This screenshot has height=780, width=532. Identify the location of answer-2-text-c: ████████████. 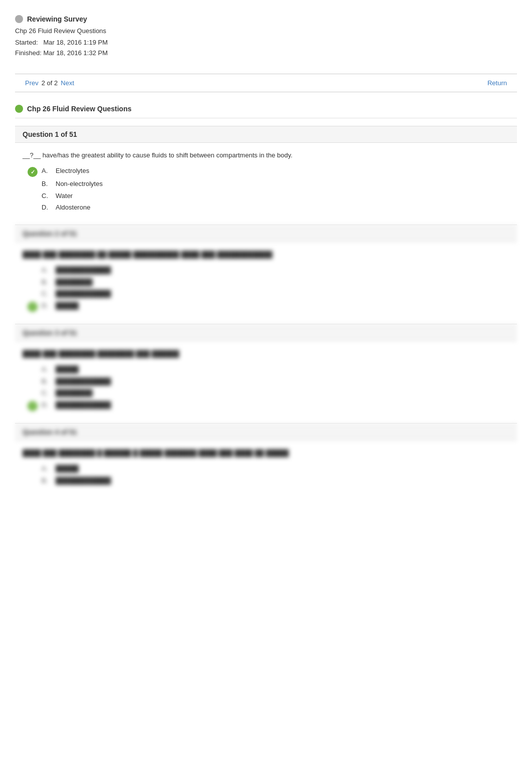
(83, 294).